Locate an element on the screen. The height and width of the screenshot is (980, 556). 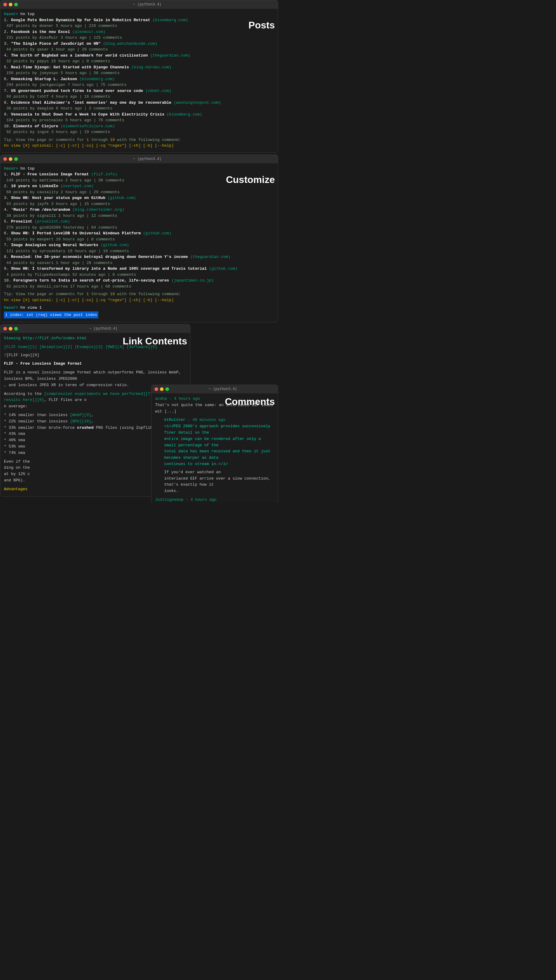
post-domain-6: (bloomberg.com) is located at coordinates (97, 79).